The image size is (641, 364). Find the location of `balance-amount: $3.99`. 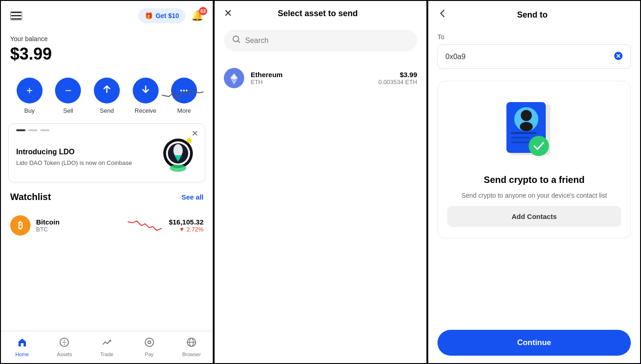

balance-amount: $3.99 is located at coordinates (107, 54).